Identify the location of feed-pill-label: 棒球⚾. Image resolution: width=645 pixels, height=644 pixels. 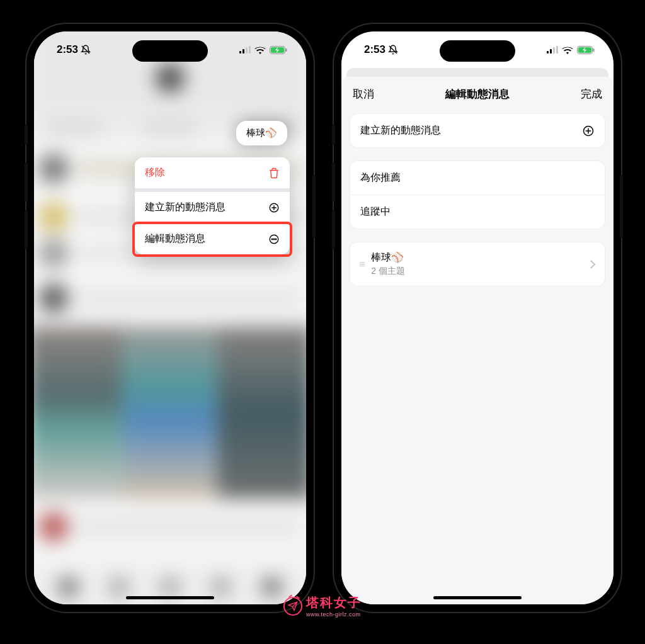
(262, 132).